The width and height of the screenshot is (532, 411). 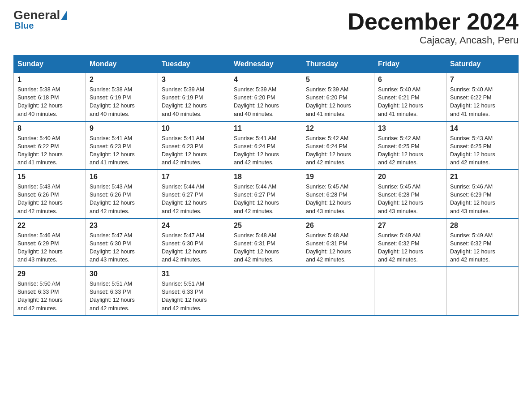 What do you see at coordinates (482, 177) in the screenshot?
I see `day-number: 21` at bounding box center [482, 177].